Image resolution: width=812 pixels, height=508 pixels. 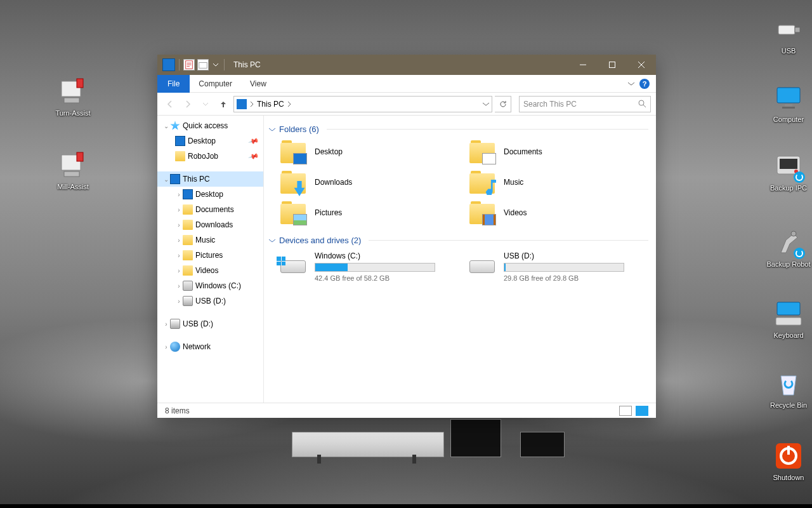 I want to click on folder-item: Desktop, so click(x=372, y=152).